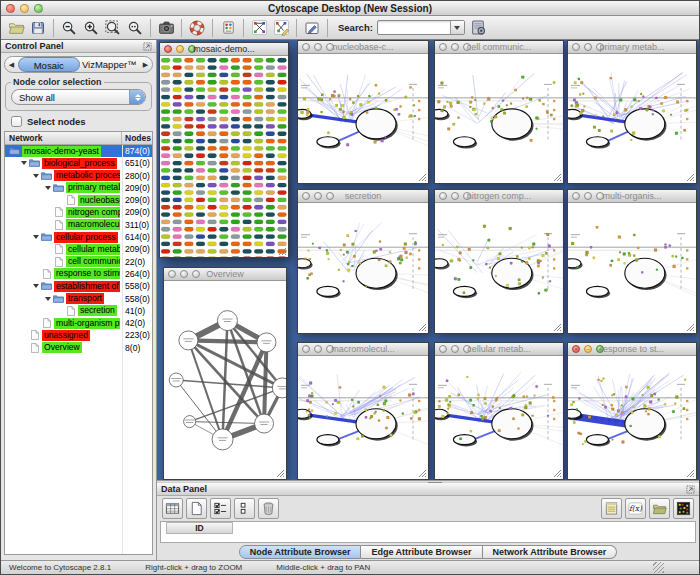 The height and width of the screenshot is (575, 700). I want to click on tab-scroll-left-icon: ◀, so click(12, 64).